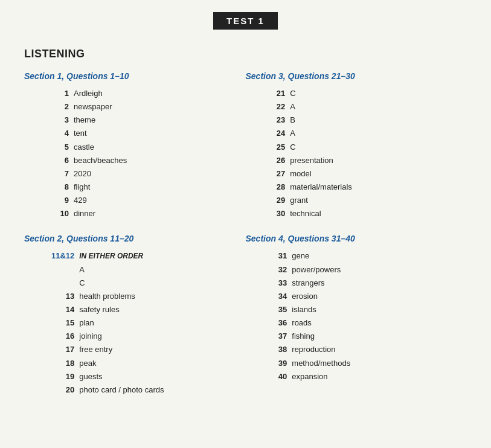 The width and height of the screenshot is (491, 448). I want to click on table-row: 10dinner, so click(135, 214).